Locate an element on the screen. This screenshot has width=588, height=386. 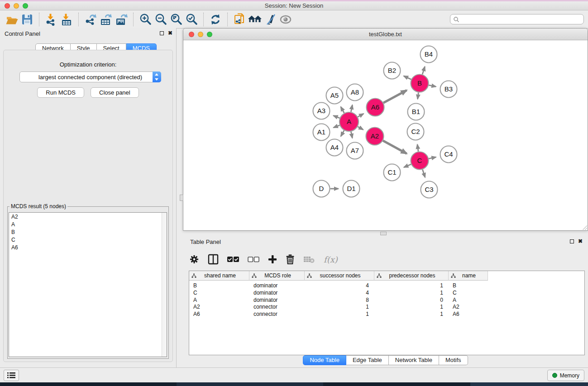
delete-column-button is located at coordinates (290, 259).